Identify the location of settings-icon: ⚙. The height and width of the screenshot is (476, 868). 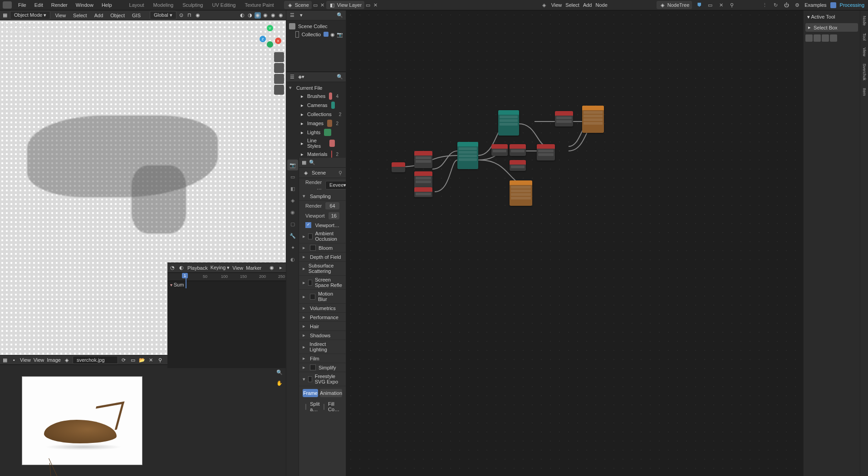
(797, 5).